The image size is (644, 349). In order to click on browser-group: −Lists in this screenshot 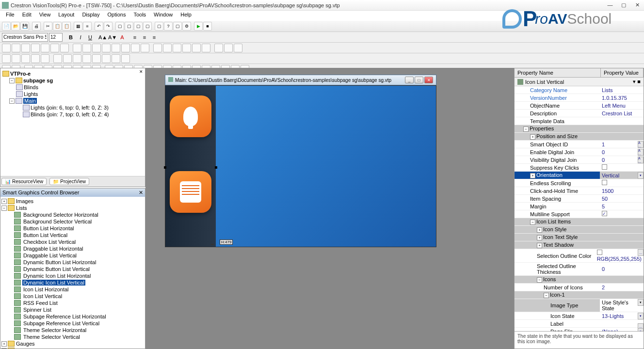, I will do `click(73, 208)`.